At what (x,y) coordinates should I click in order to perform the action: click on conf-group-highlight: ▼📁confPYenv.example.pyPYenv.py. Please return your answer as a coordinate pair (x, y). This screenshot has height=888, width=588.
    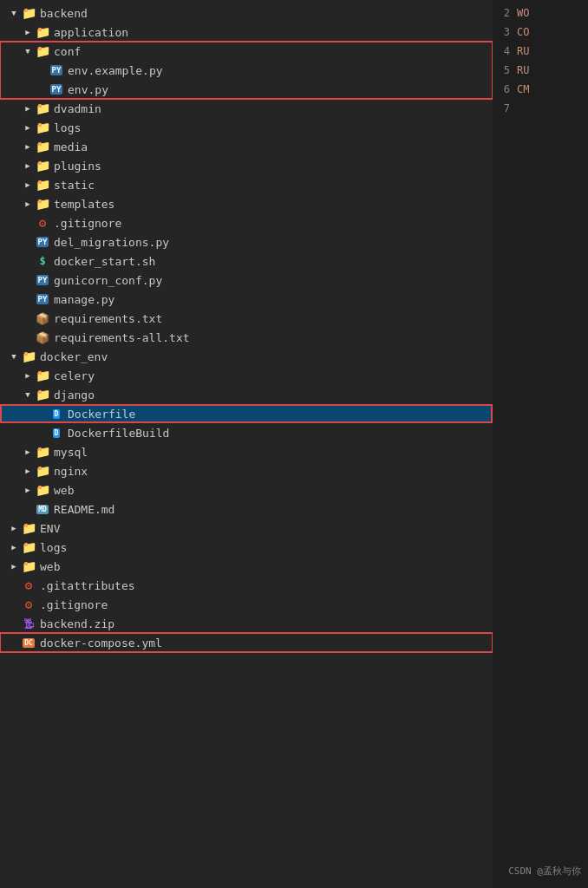
    Looking at the image, I should click on (246, 70).